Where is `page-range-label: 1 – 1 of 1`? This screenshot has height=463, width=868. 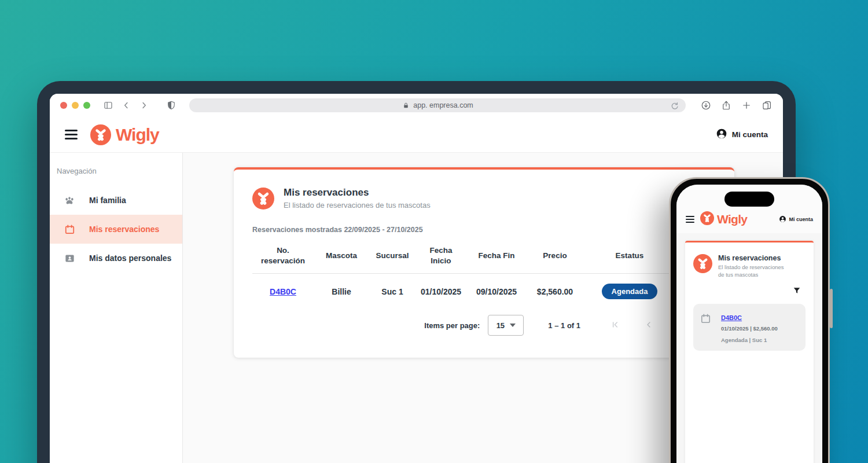 page-range-label: 1 – 1 of 1 is located at coordinates (564, 325).